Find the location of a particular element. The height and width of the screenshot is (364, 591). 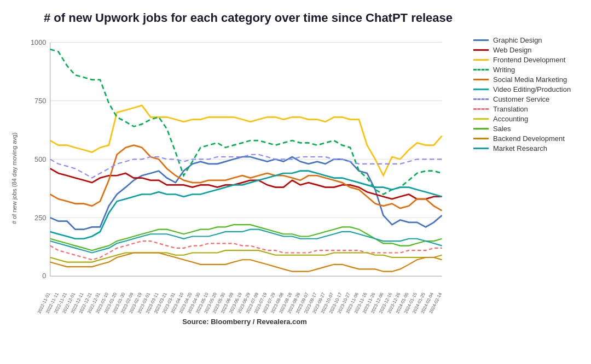

legend-label: Accounting is located at coordinates (511, 119).